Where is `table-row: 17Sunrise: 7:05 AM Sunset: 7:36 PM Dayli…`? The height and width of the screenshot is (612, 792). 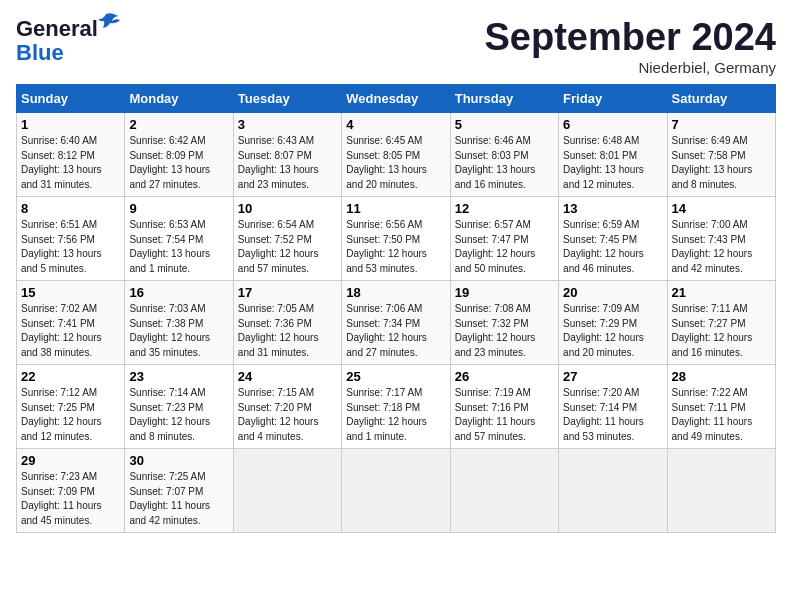
table-row: 17Sunrise: 7:05 AM Sunset: 7:36 PM Dayli… is located at coordinates (287, 323).